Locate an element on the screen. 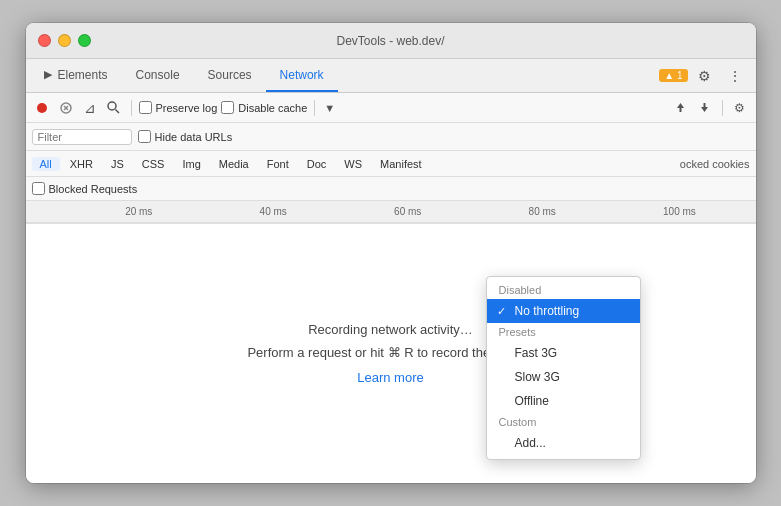  cursor-icon: ▶ is located at coordinates (48, 74).